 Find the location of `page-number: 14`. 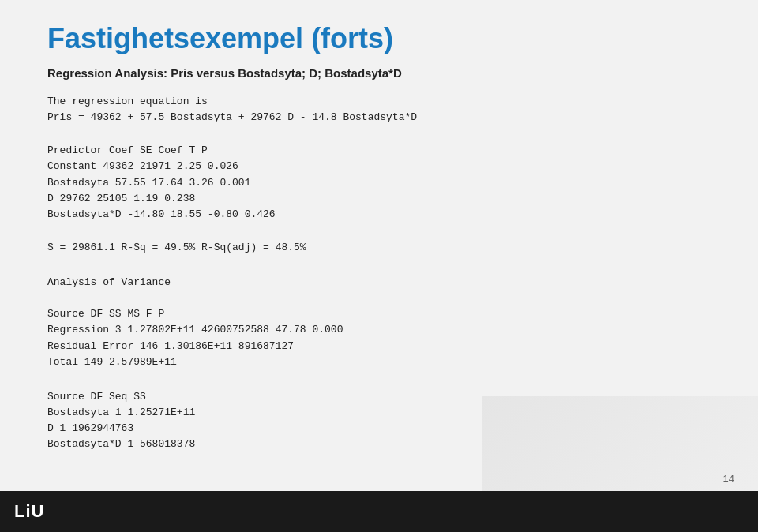

page-number: 14 is located at coordinates (729, 478).